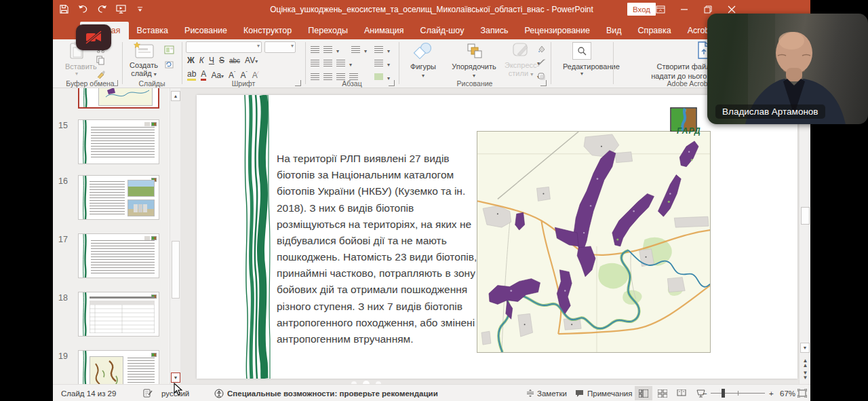 Image resolution: width=868 pixels, height=401 pixels. What do you see at coordinates (738, 394) in the screenshot?
I see `zoom-slider-tick` at bounding box center [738, 394].